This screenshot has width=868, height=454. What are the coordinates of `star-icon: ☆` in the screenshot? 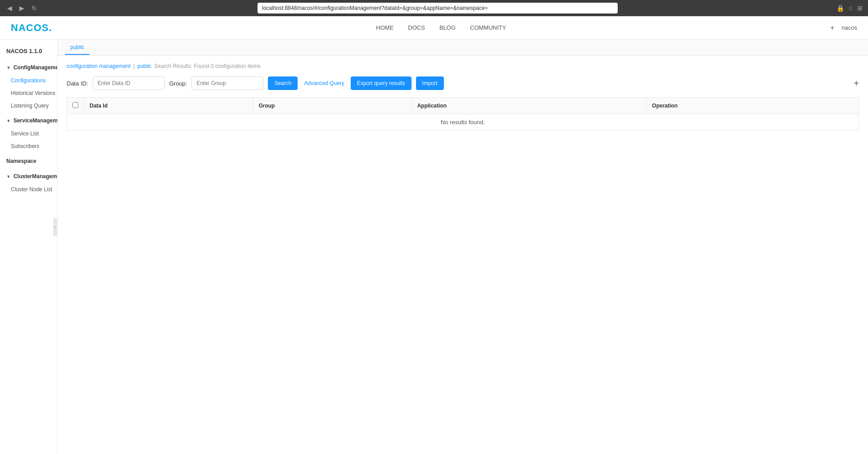 It's located at (851, 8).